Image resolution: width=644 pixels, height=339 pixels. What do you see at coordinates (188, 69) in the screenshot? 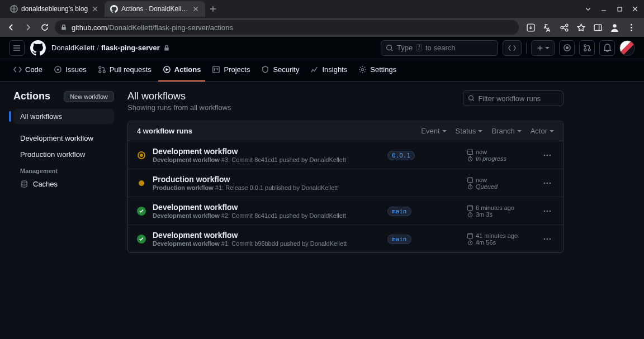
I see `tab-label: Actions` at bounding box center [188, 69].